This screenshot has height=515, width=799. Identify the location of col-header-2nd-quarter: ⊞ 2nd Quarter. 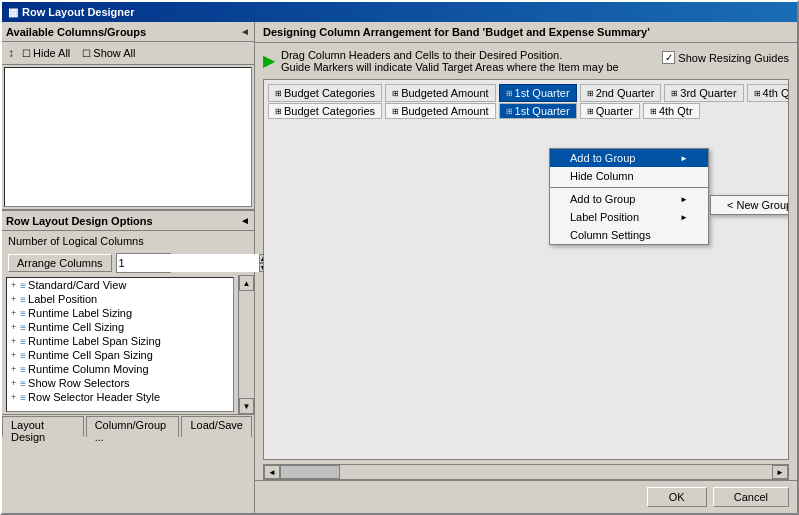
(621, 93).